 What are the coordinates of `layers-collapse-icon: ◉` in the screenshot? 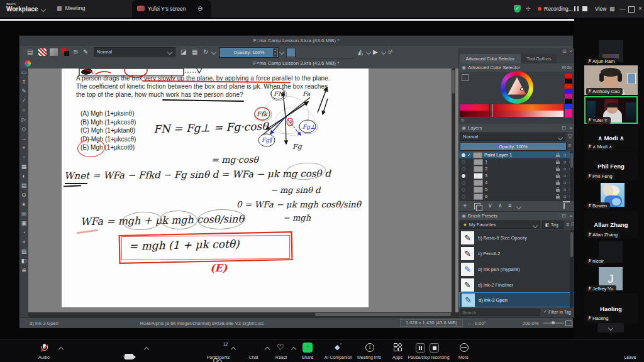 It's located at (464, 128).